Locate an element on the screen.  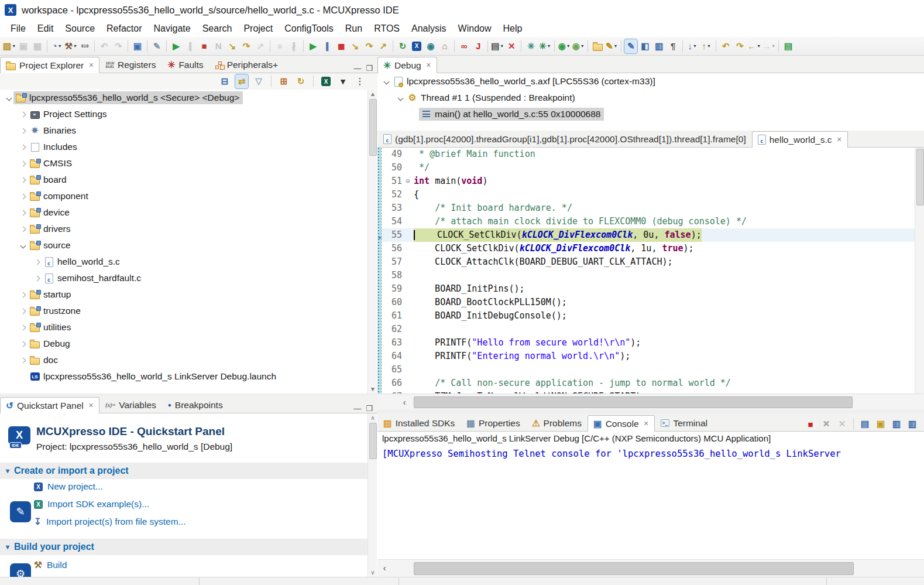
home-button: ⌂ is located at coordinates (445, 46).